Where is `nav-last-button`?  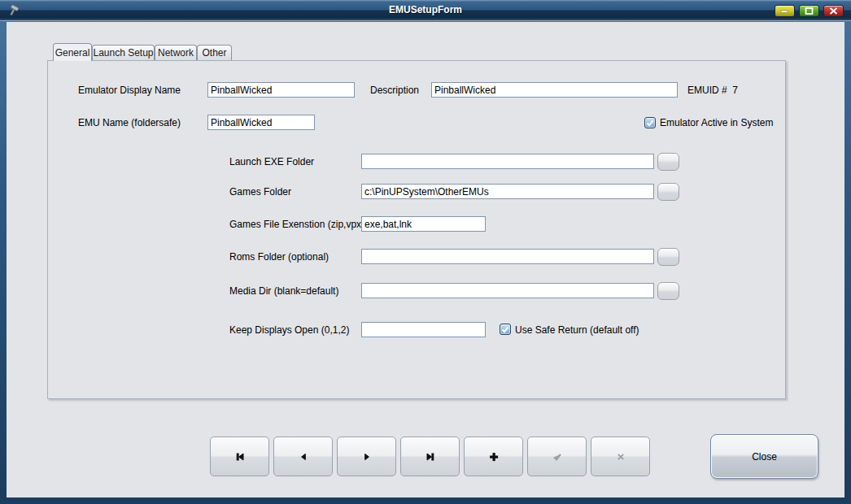
nav-last-button is located at coordinates (430, 457).